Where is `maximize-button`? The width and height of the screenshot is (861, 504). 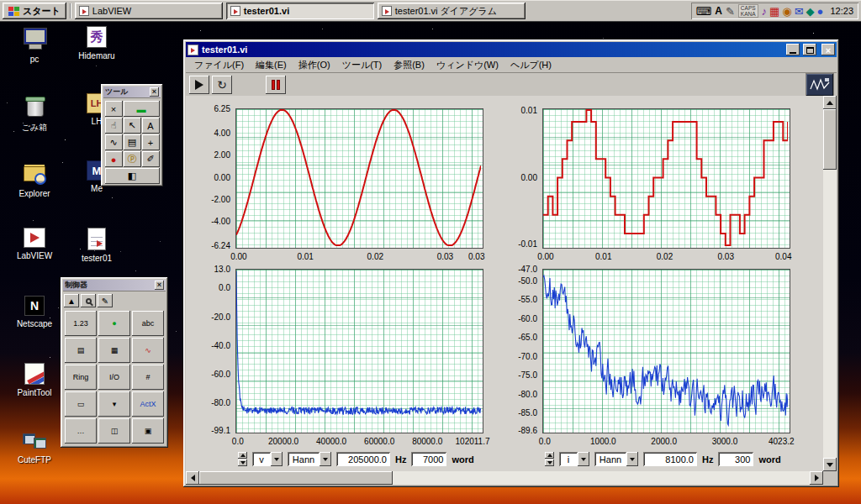
maximize-button is located at coordinates (810, 50).